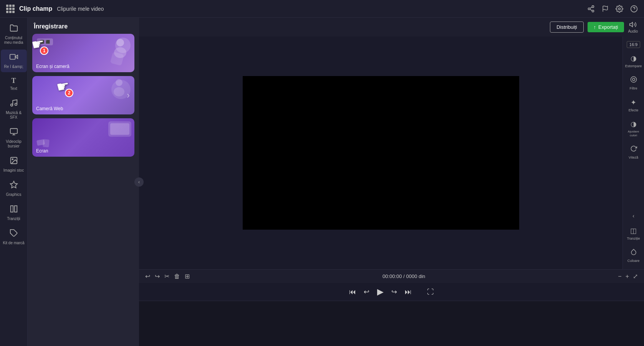 Image resolution: width=644 pixels, height=346 pixels. Describe the element at coordinates (14, 164) in the screenshot. I see `sidebar-item-imagini-stoc: Imagini stoc` at that location.